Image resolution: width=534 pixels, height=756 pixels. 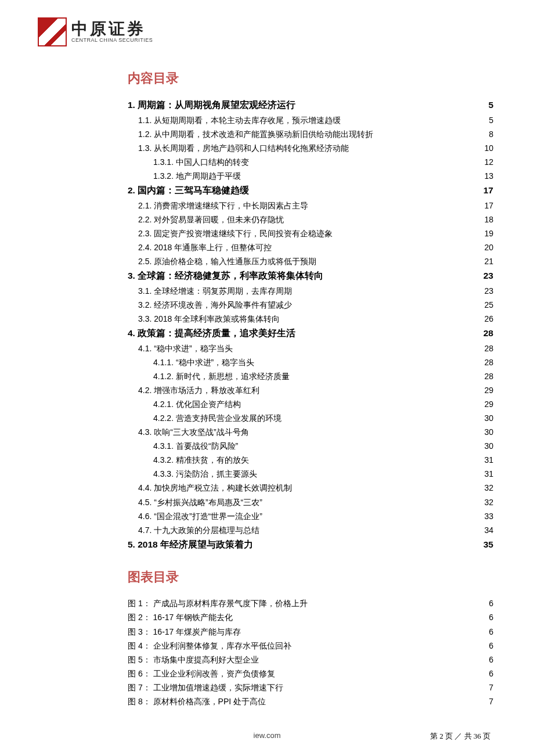 What do you see at coordinates (311, 502) in the screenshot?
I see `toc-entry: 4.5. “乡村振兴战略”布局惠及“三农” 32` at bounding box center [311, 502].